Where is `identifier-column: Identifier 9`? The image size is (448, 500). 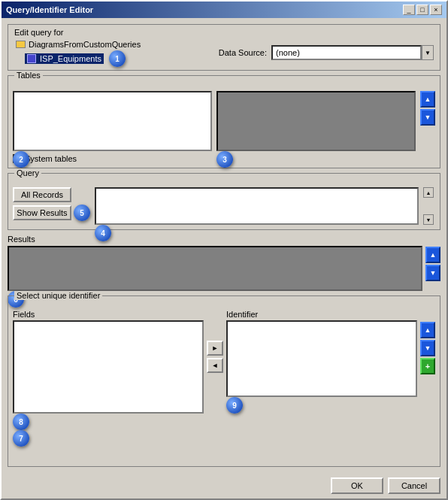
identifier-column: Identifier 9 is located at coordinates (322, 351).